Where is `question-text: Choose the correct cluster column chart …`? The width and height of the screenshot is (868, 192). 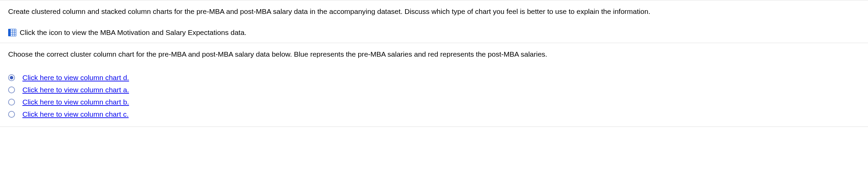 question-text: Choose the correct cluster column chart … is located at coordinates (434, 54).